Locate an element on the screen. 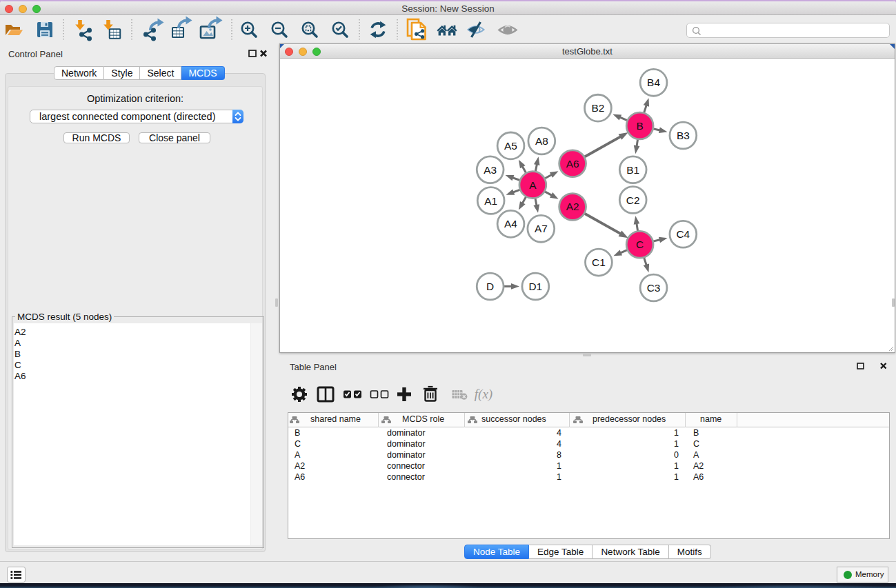 The image size is (896, 588). svg-text: B1 is located at coordinates (633, 170).